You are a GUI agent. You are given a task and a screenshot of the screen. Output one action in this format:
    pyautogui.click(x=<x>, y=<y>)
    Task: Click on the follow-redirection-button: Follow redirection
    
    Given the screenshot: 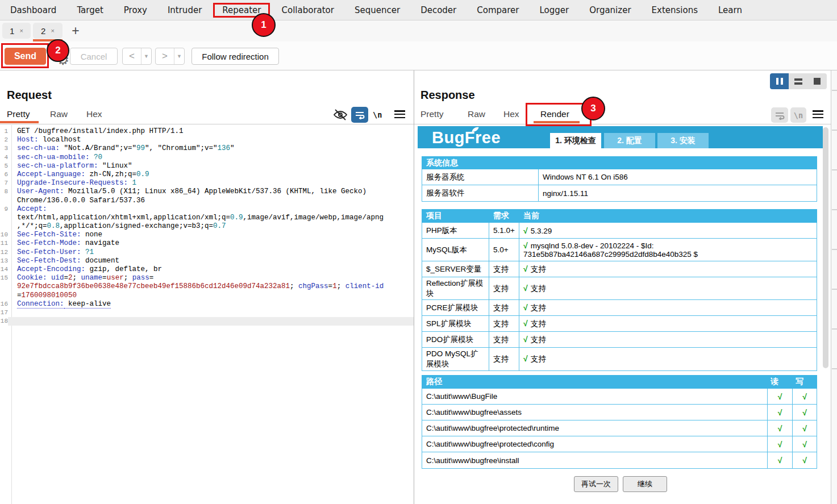 What is the action you would take?
    pyautogui.click(x=235, y=56)
    